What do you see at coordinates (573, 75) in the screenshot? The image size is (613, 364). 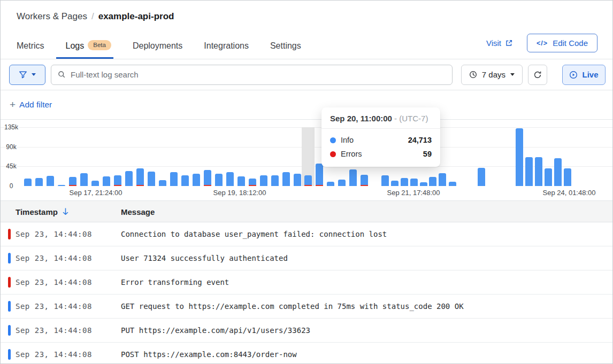 I see `play-circle-icon` at bounding box center [573, 75].